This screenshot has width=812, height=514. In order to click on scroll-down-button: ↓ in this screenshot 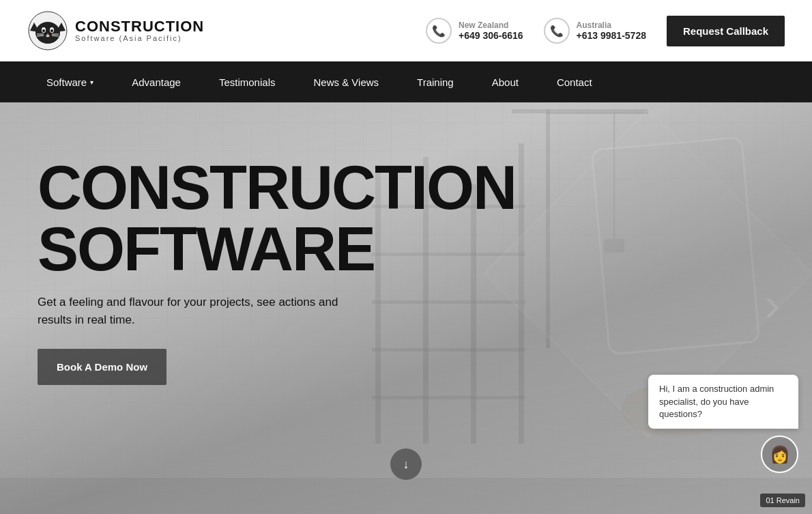, I will do `click(406, 464)`.